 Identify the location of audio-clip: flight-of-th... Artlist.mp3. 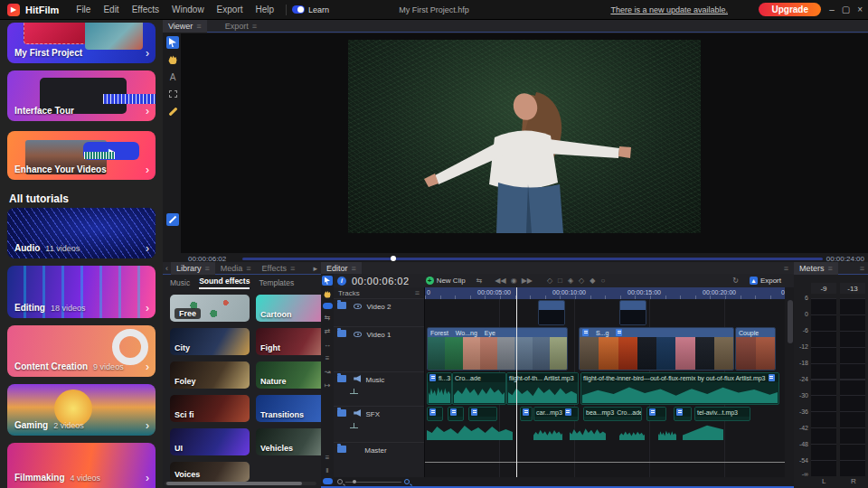
(542, 389).